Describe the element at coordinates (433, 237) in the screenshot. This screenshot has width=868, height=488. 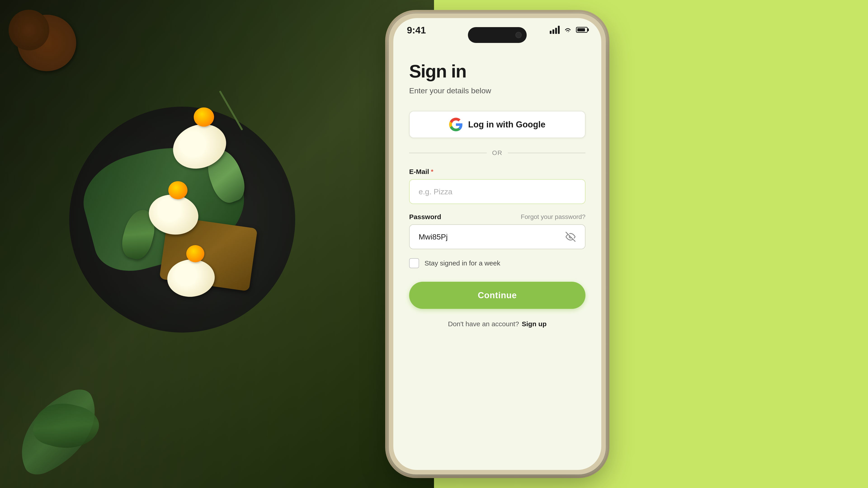
I see `password-value: Mwi85Pj` at that location.